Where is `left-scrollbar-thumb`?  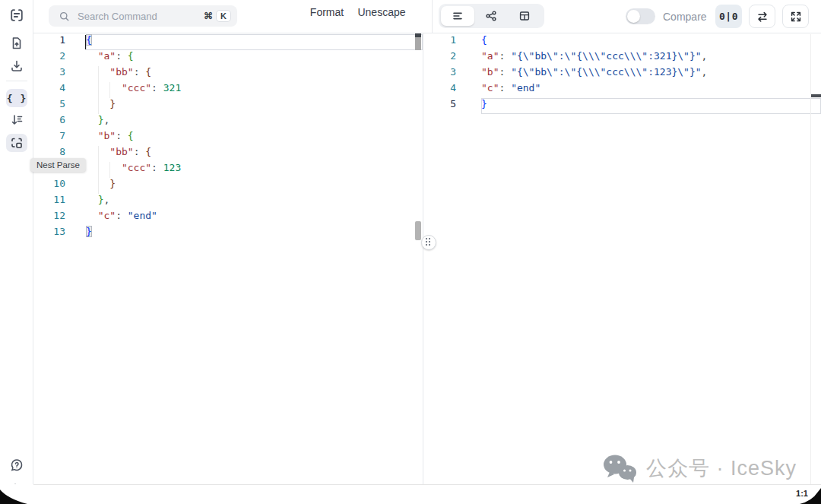
left-scrollbar-thumb is located at coordinates (418, 44).